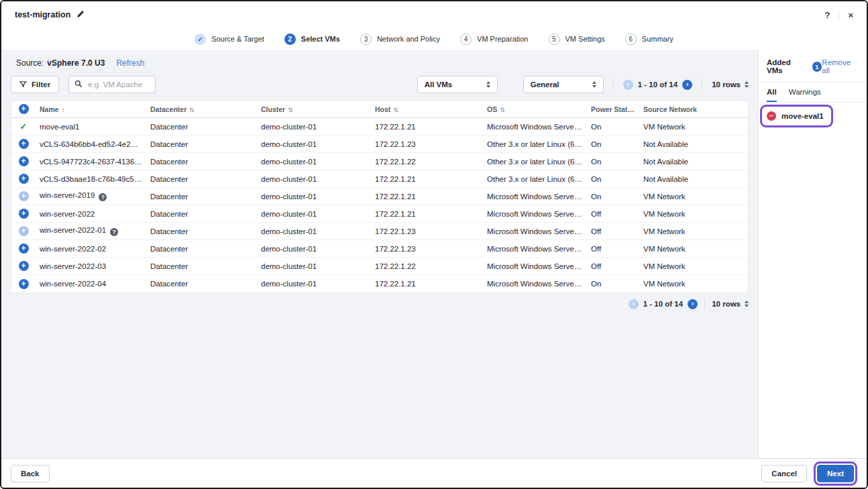 This screenshot has width=868, height=489. What do you see at coordinates (91, 109) in the screenshot?
I see `column-header-name: Name↑` at bounding box center [91, 109].